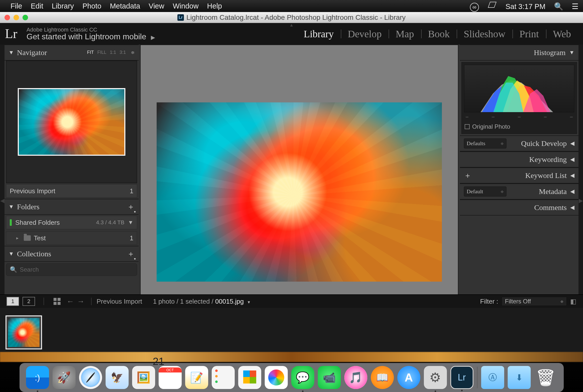 This screenshot has width=583, height=392. Describe the element at coordinates (215, 6) in the screenshot. I see `menu-help: Help` at that location.